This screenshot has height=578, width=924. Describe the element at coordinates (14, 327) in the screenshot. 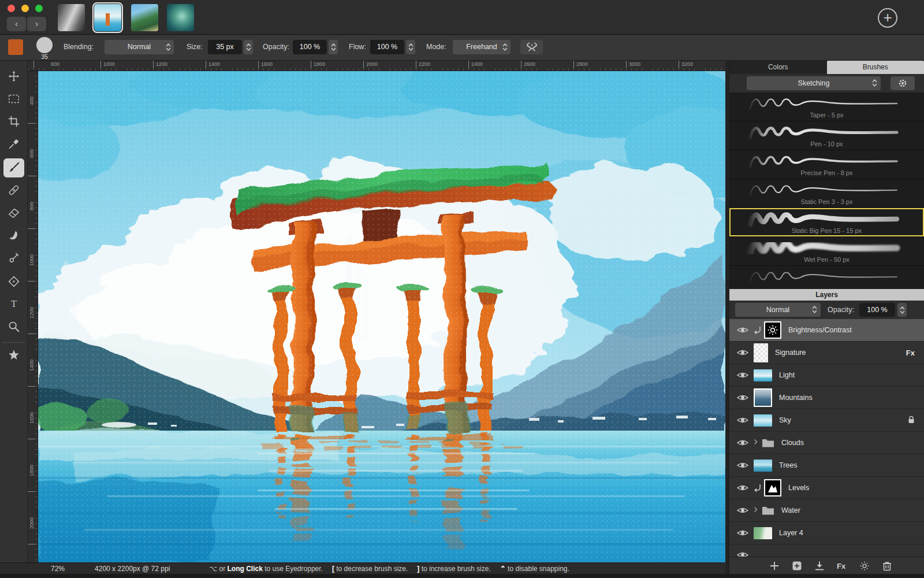

I see `zoom-tool` at that location.